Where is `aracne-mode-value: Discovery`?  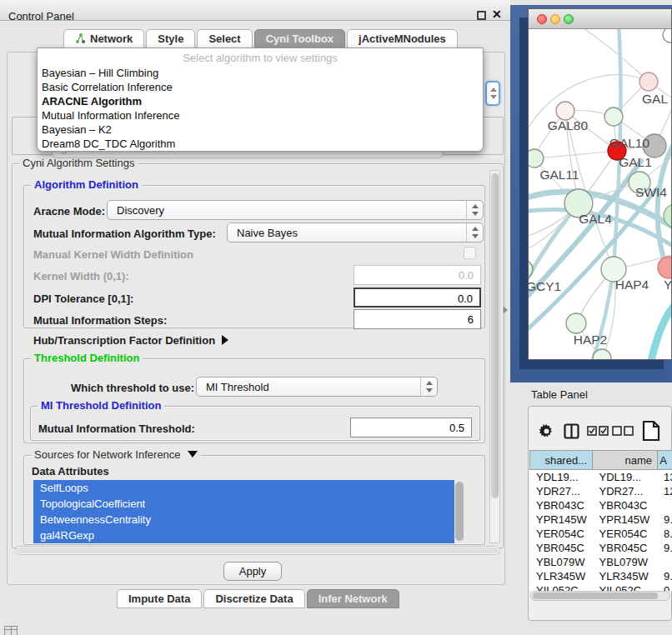 aracne-mode-value: Discovery is located at coordinates (140, 210).